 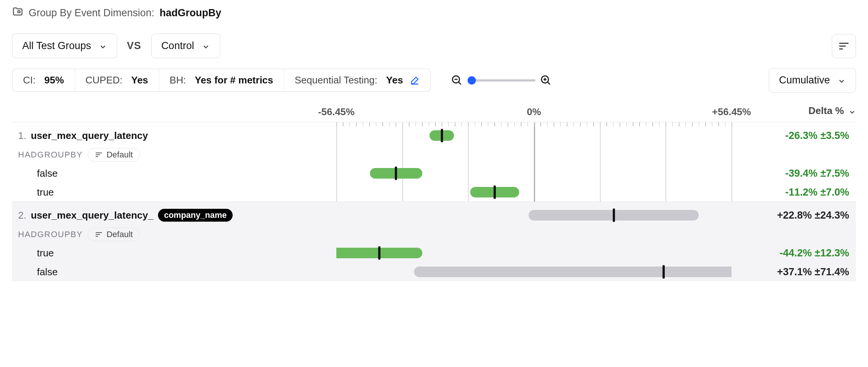 What do you see at coordinates (844, 46) in the screenshot?
I see `sort-button` at bounding box center [844, 46].